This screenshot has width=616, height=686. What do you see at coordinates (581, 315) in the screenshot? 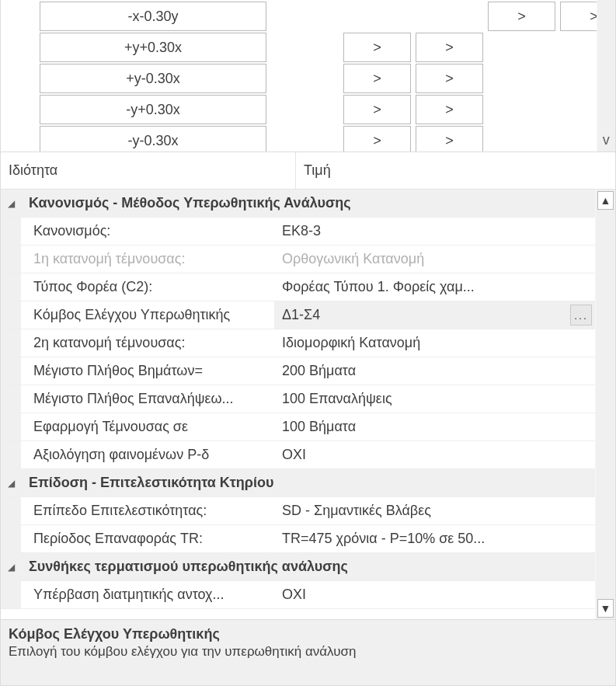
I see `ellipsis-button: ...` at bounding box center [581, 315].